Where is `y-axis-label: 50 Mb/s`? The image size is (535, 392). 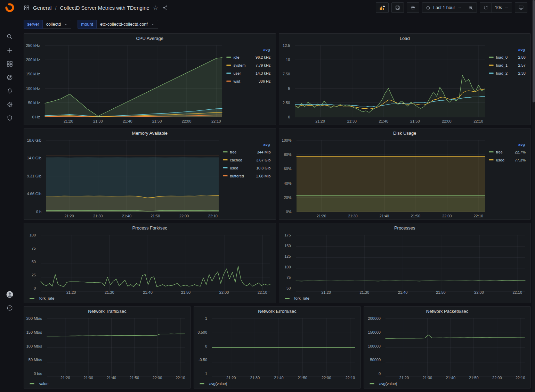
y-axis-label: 50 Mb/s is located at coordinates (35, 360).